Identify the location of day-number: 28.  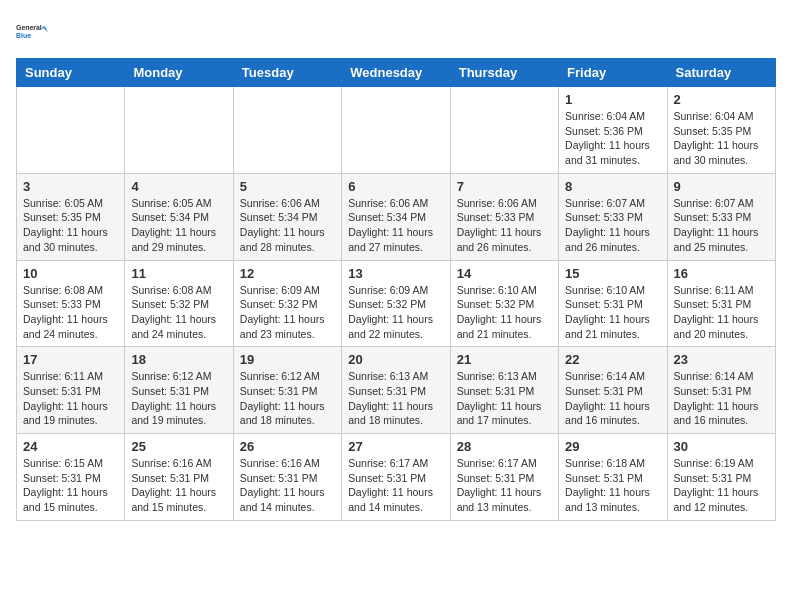
(504, 446).